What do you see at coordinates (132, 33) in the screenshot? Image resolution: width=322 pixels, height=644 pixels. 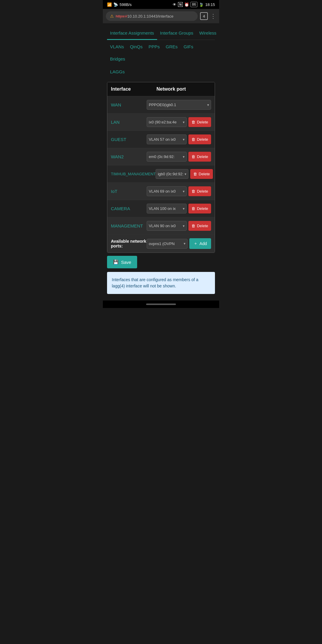 I see `tab-interface-assignments: Interface Assignments` at bounding box center [132, 33].